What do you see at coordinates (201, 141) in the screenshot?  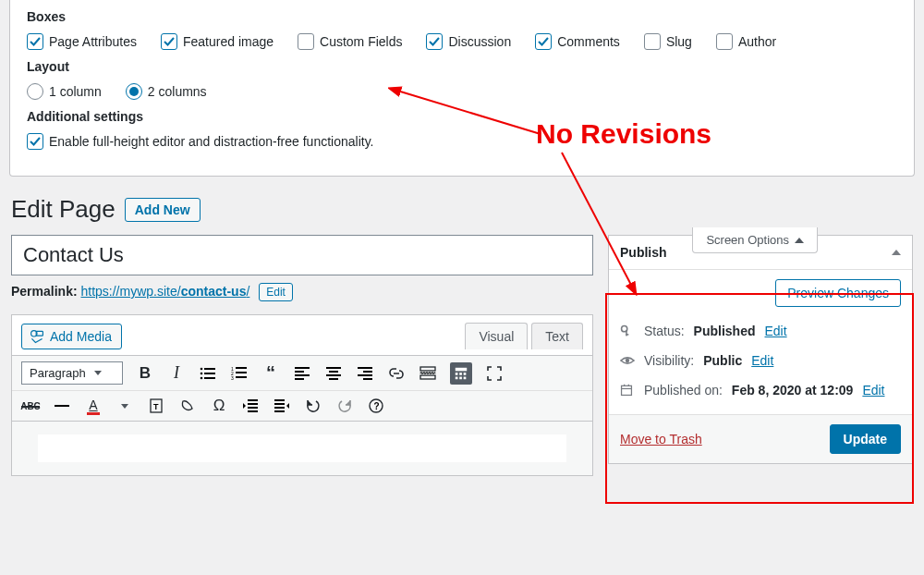 I see `full-height-checkbox: Enable full-height editor and distractio…` at bounding box center [201, 141].